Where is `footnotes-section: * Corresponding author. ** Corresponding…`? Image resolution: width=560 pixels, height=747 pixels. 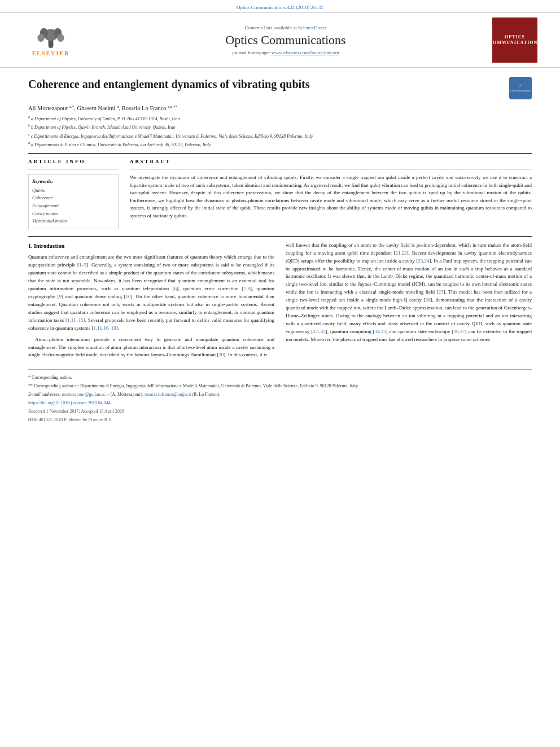 footnotes-section: * Corresponding author. ** Corresponding… is located at coordinates (280, 396).